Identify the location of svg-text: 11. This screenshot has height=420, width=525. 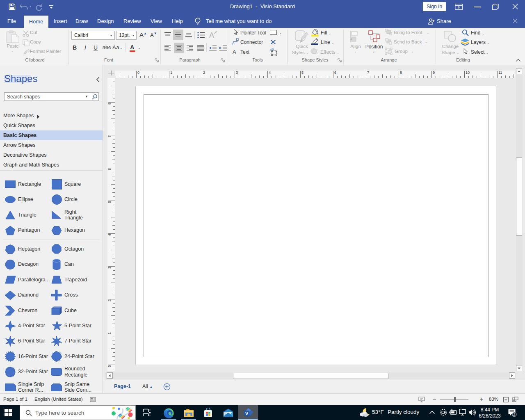
(500, 73).